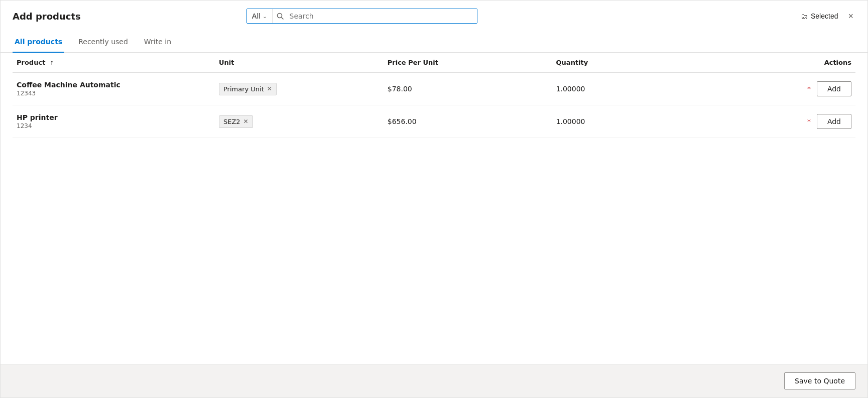  What do you see at coordinates (113, 85) in the screenshot?
I see `product-name-1: Coffee Machine Automatic` at bounding box center [113, 85].